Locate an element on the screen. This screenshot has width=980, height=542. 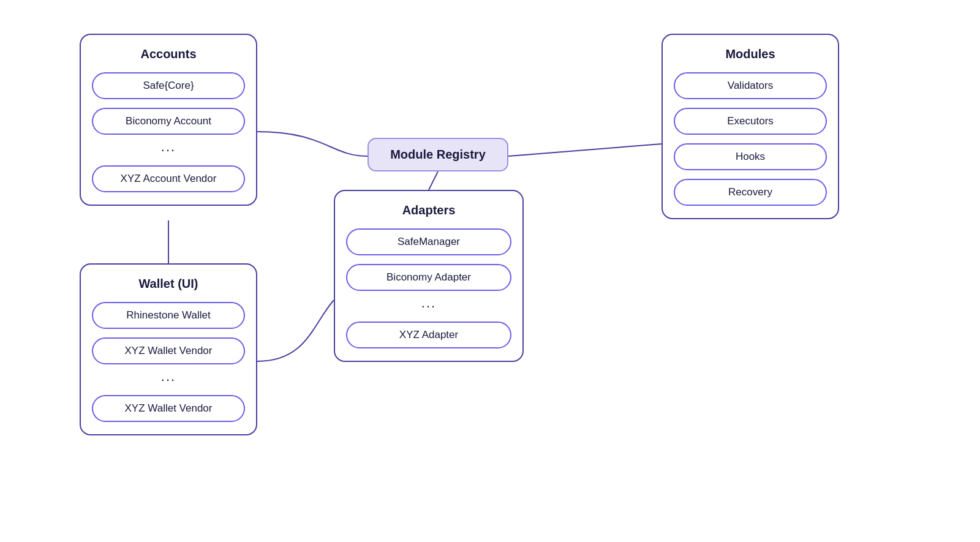
accounts-box: Accounts Safe{Core} Biconomy Account ···… is located at coordinates (168, 120).